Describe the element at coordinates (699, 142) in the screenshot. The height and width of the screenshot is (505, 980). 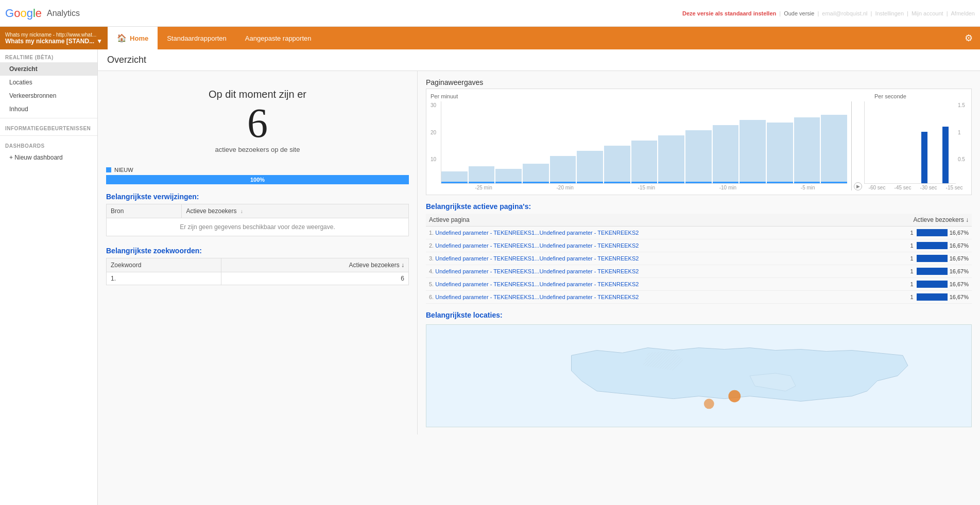
I see `chart-container: Per minuut Per seconde 30 20 10` at that location.